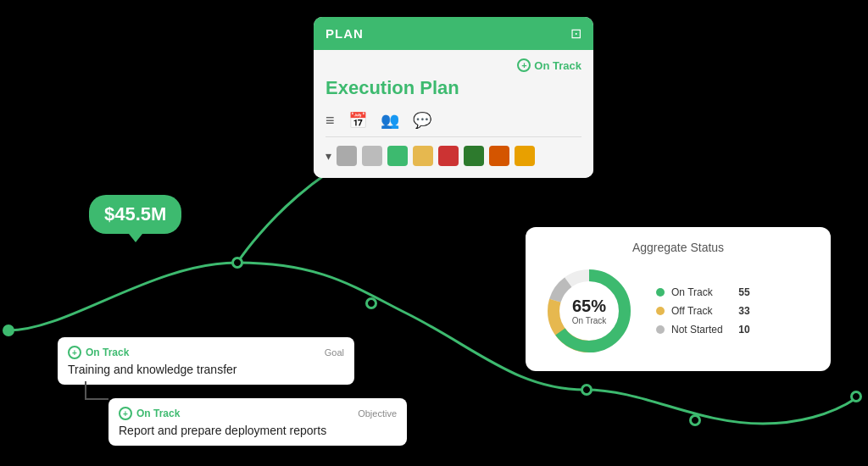 Image resolution: width=868 pixels, height=466 pixels. What do you see at coordinates (86, 391) in the screenshot?
I see `objective-connector-v` at bounding box center [86, 391].